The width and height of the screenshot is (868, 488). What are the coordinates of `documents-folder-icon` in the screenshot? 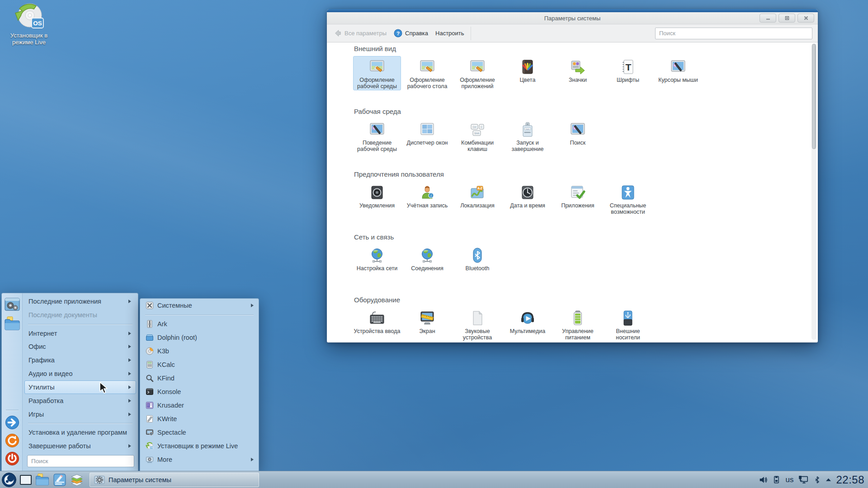 It's located at (12, 324).